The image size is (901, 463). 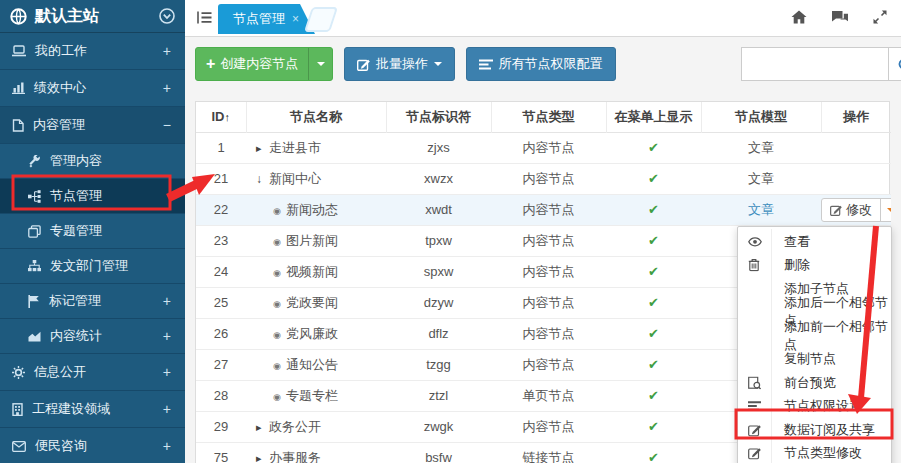 What do you see at coordinates (92, 446) in the screenshot?
I see `sidebar-item-public-consult: 便民咨询 +` at bounding box center [92, 446].